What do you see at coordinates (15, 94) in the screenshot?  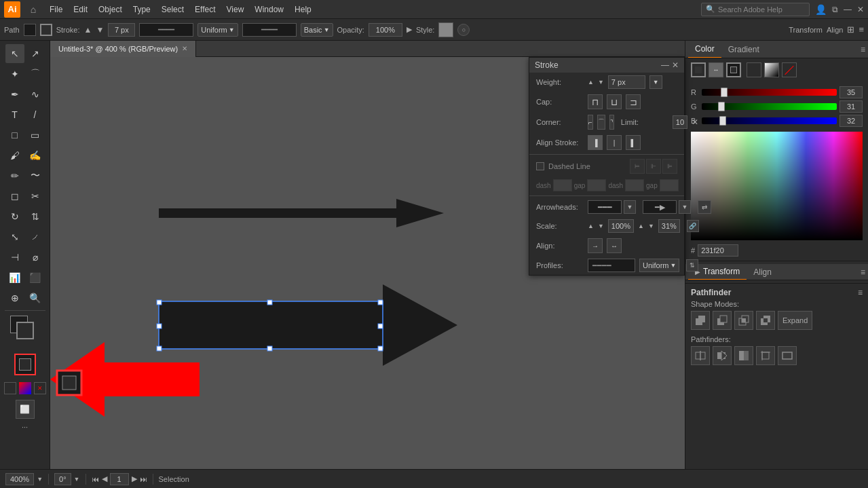 I see `pen-tool: ✒` at bounding box center [15, 94].